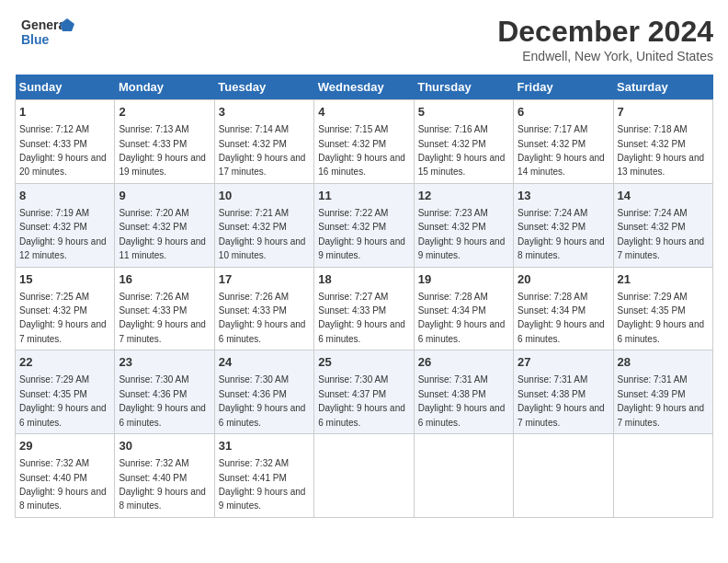  Describe the element at coordinates (164, 362) in the screenshot. I see `day-number: 23` at that location.